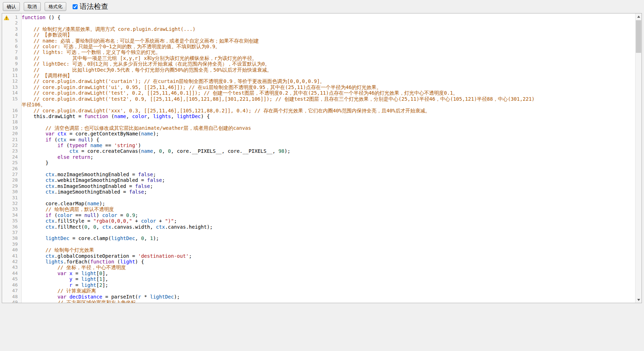  Describe the element at coordinates (319, 23) in the screenshot. I see `code-line: 2` at that location.